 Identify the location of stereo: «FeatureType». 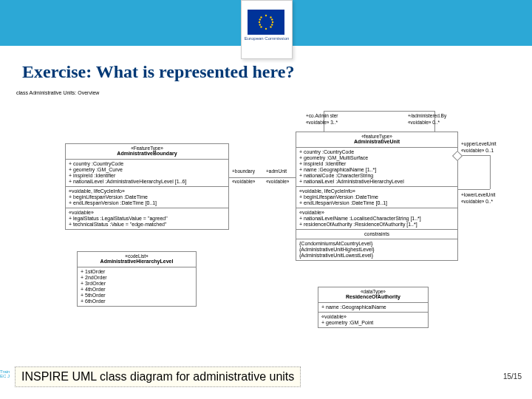
(147, 148).